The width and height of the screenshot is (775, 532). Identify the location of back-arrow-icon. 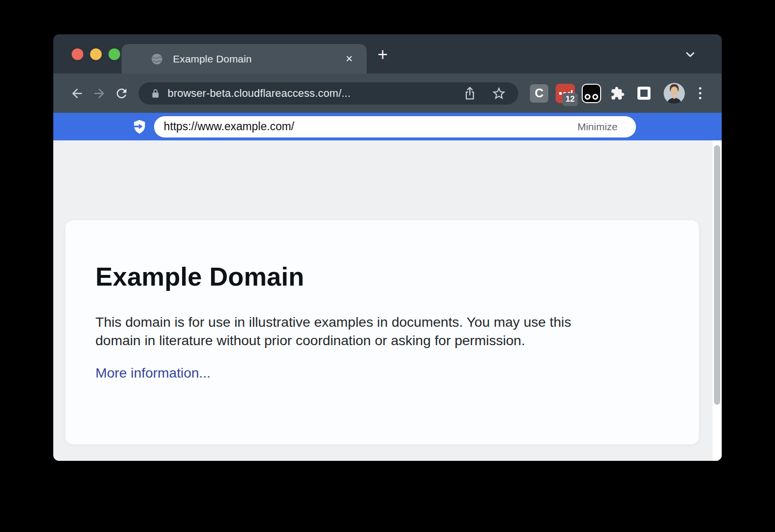
(77, 93).